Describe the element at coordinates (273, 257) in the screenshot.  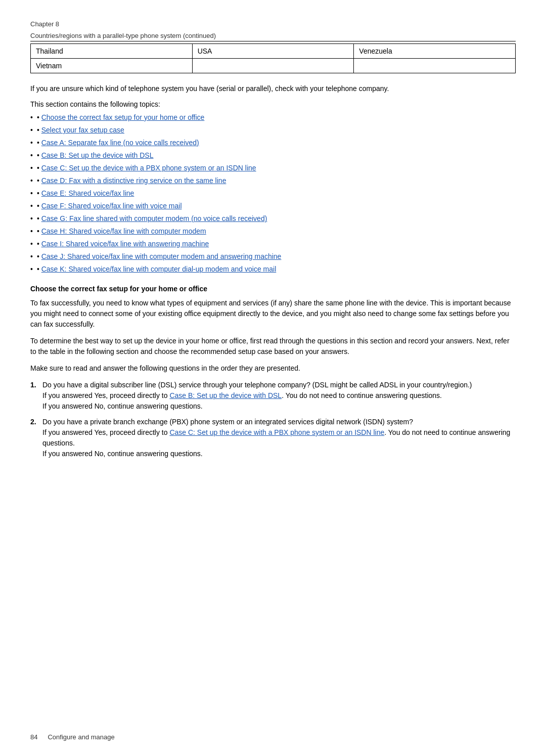
I see `list-item: • Case J: Shared voice/fax line with com…` at that location.